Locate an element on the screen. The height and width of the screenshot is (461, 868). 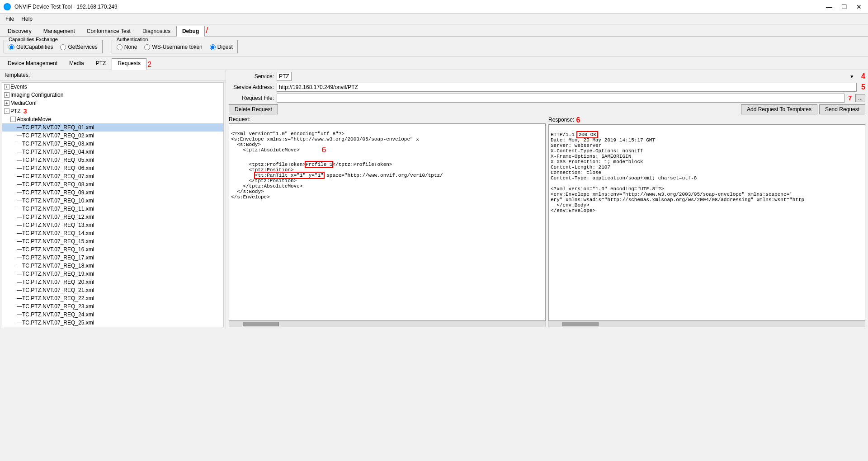
annotation-6b: 6 is located at coordinates (578, 120).